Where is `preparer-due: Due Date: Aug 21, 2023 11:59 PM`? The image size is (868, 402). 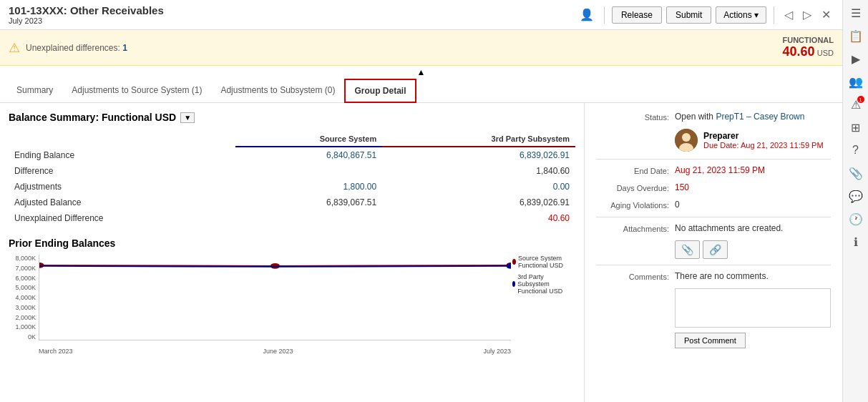 preparer-due: Due Date: Aug 21, 2023 11:59 PM is located at coordinates (764, 145).